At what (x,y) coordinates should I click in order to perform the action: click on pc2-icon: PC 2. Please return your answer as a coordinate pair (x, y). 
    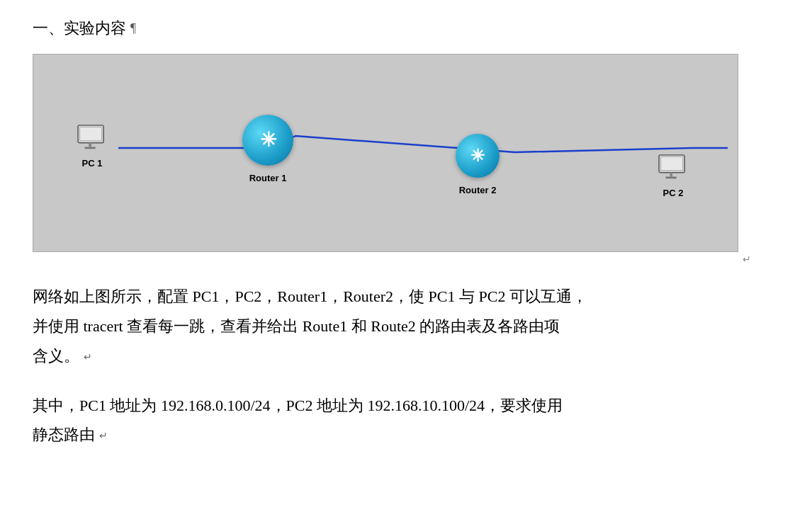
    Looking at the image, I should click on (673, 177).